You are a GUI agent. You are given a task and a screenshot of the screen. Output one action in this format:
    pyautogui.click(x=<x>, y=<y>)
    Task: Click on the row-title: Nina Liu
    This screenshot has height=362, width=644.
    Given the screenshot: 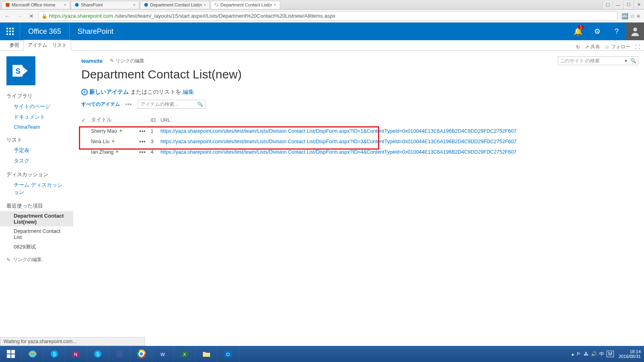 What is the action you would take?
    pyautogui.click(x=100, y=142)
    